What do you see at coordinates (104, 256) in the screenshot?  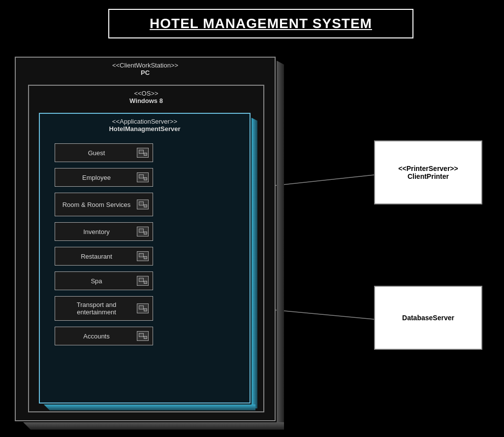 I see `module-restaurant: Restaurant` at bounding box center [104, 256].